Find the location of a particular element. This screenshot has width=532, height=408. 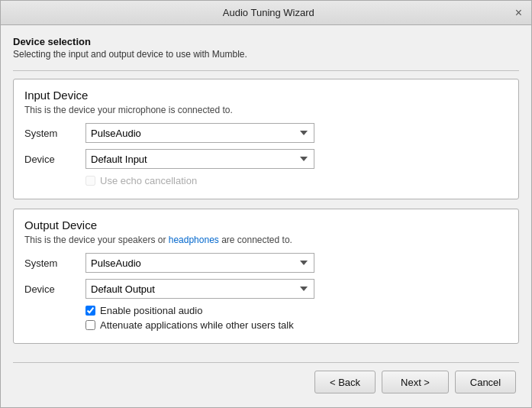

input-device-label: Device is located at coordinates (55, 159).